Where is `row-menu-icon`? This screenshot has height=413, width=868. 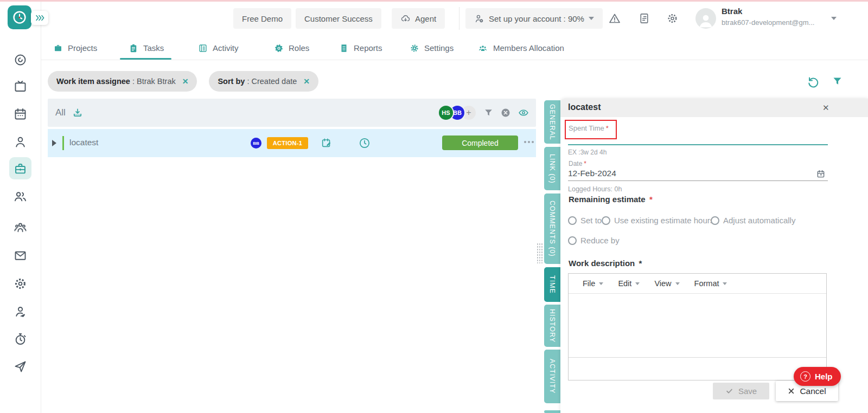 row-menu-icon is located at coordinates (529, 142).